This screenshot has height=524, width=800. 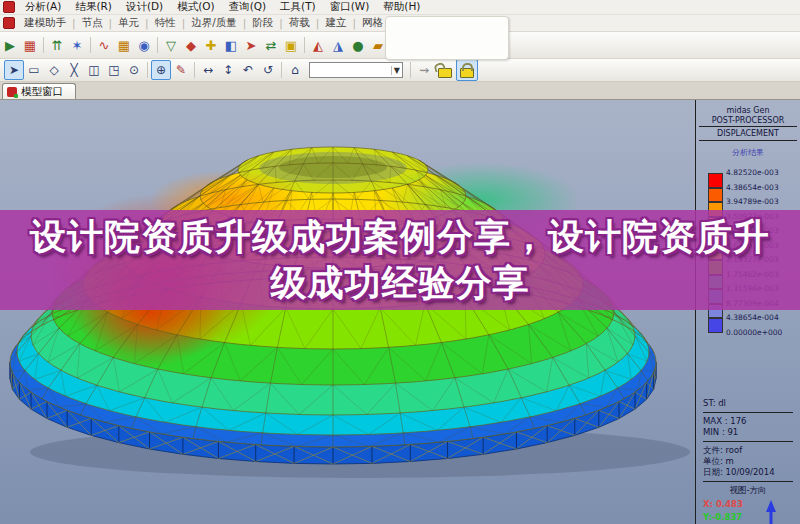 I want to click on result-type-label: DISPLACEMENT, so click(x=748, y=134).